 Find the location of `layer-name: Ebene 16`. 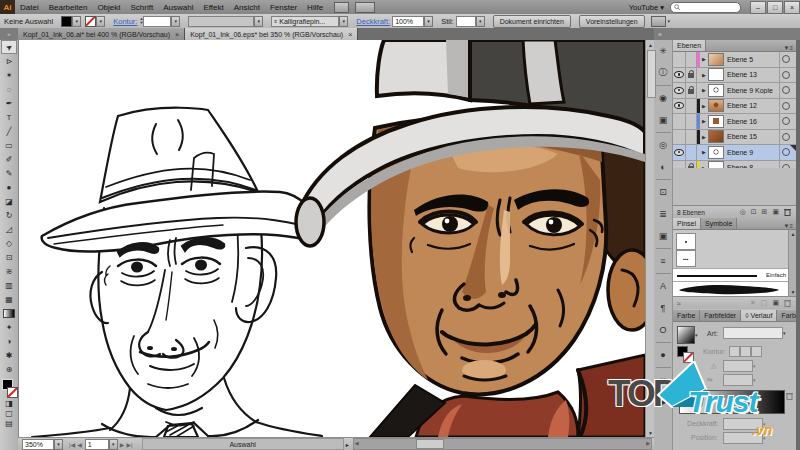

layer-name: Ebene 16 is located at coordinates (753, 122).